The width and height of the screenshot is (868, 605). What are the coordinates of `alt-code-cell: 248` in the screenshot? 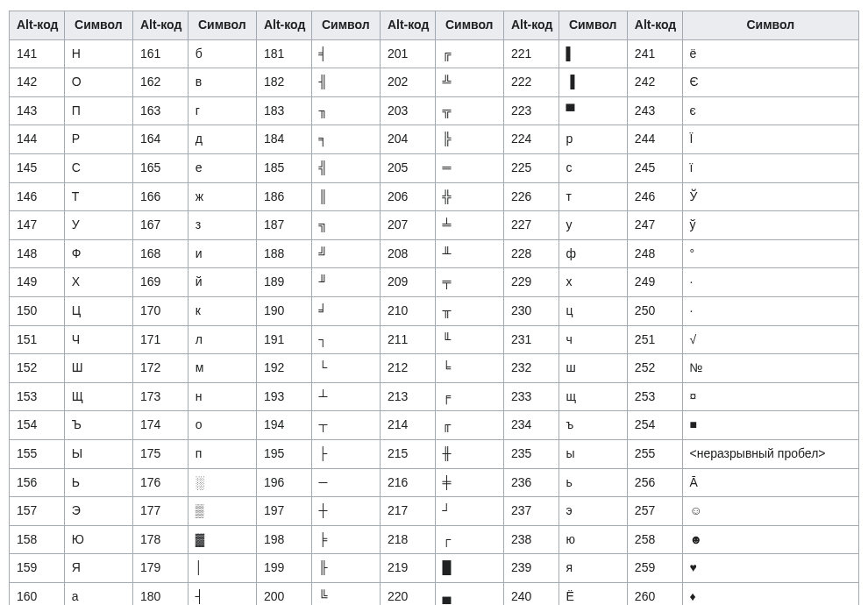 It's located at (654, 254).